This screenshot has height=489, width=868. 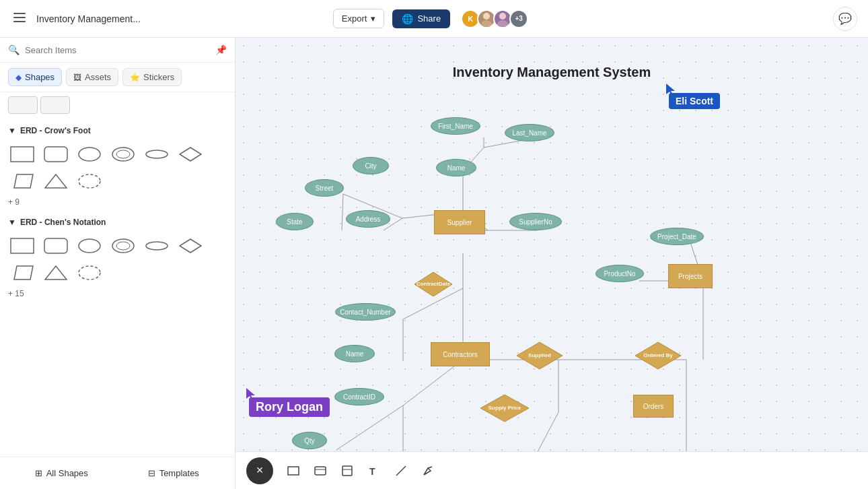 I want to click on node-ordered-by: Ordered By, so click(x=658, y=356).